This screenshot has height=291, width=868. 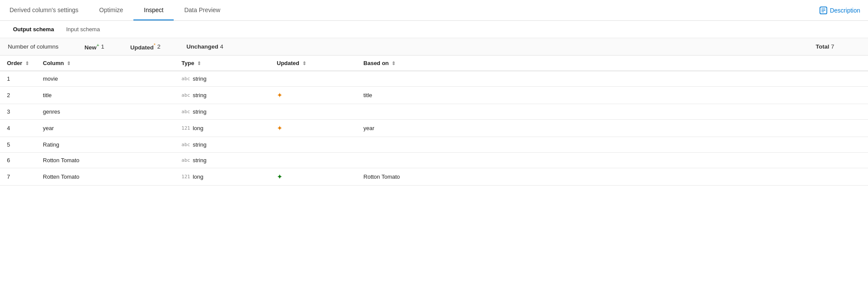 What do you see at coordinates (94, 47) in the screenshot?
I see `new-summary: New+ 1` at bounding box center [94, 47].